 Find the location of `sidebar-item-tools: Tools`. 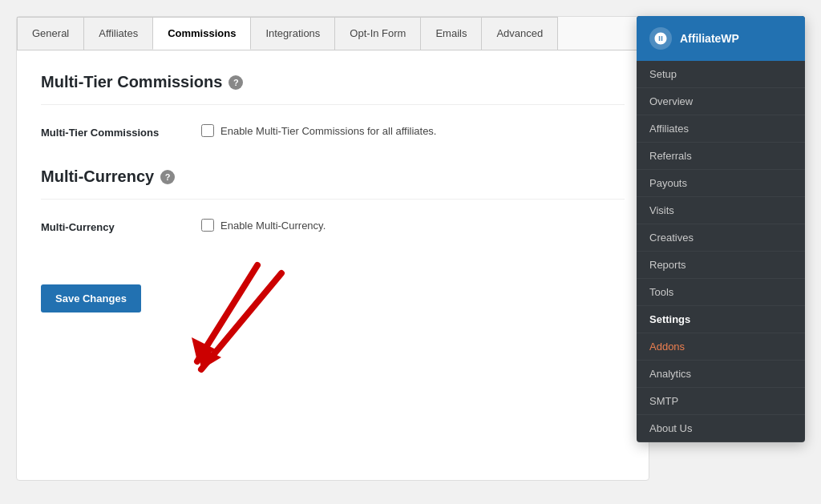

sidebar-item-tools: Tools is located at coordinates (721, 292).